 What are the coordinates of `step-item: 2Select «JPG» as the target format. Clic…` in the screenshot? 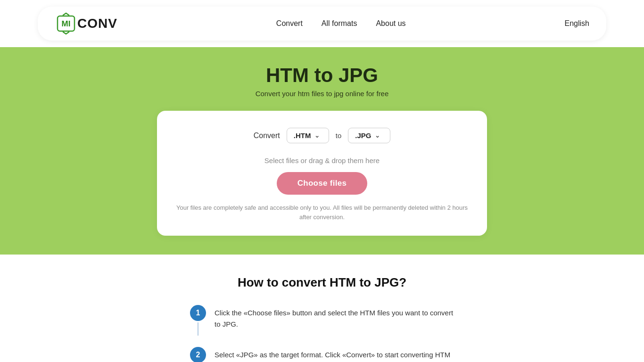 It's located at (322, 354).